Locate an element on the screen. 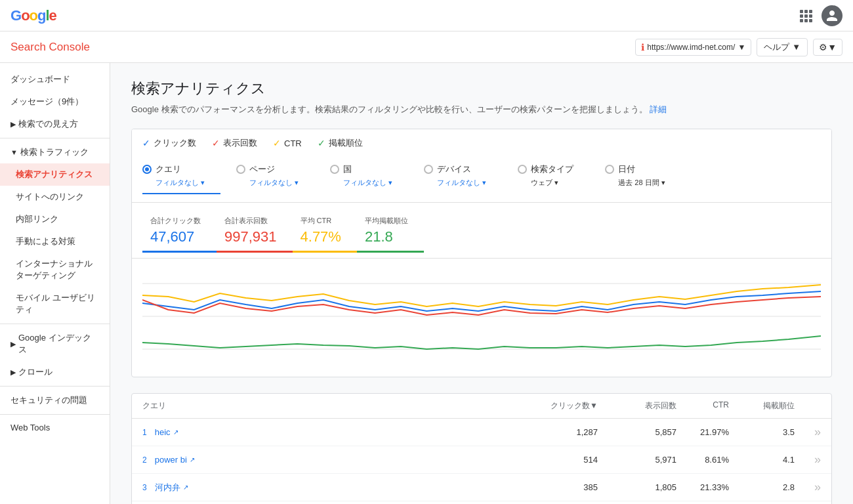 The image size is (853, 504). tab-country-label: 国 is located at coordinates (348, 169).